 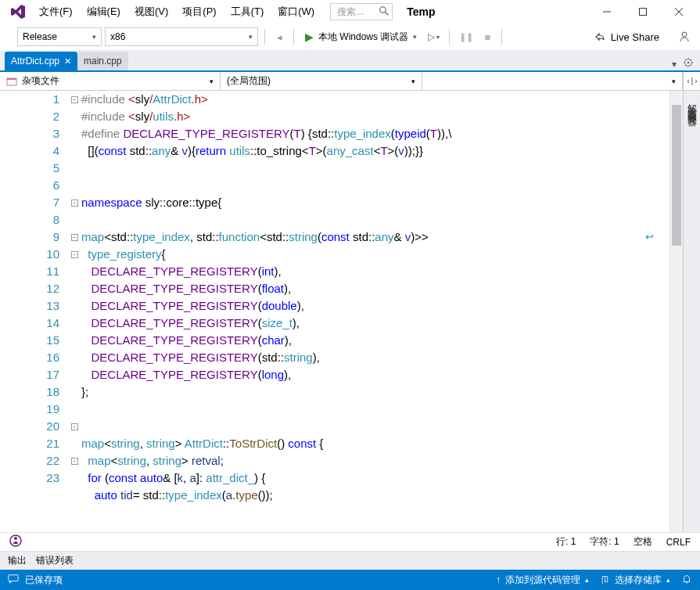 What do you see at coordinates (74, 311) in the screenshot?
I see `fold-gutter: ------` at bounding box center [74, 311].